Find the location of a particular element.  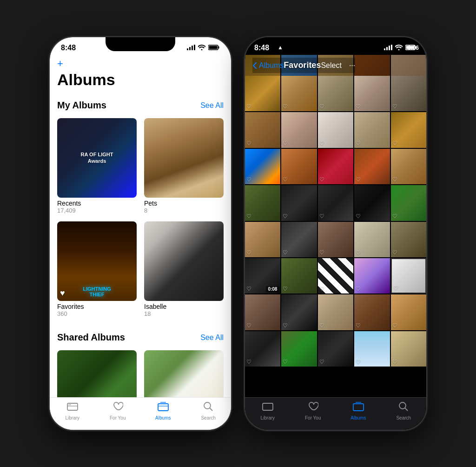

favorites-heart: ♥ is located at coordinates (62, 293).